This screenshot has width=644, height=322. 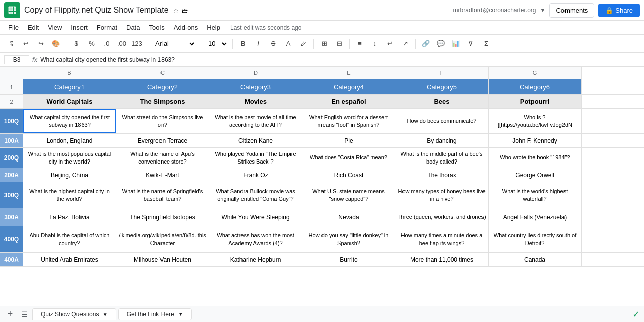 What do you see at coordinates (185, 11) in the screenshot?
I see `folder-icon: 🗁` at bounding box center [185, 11].